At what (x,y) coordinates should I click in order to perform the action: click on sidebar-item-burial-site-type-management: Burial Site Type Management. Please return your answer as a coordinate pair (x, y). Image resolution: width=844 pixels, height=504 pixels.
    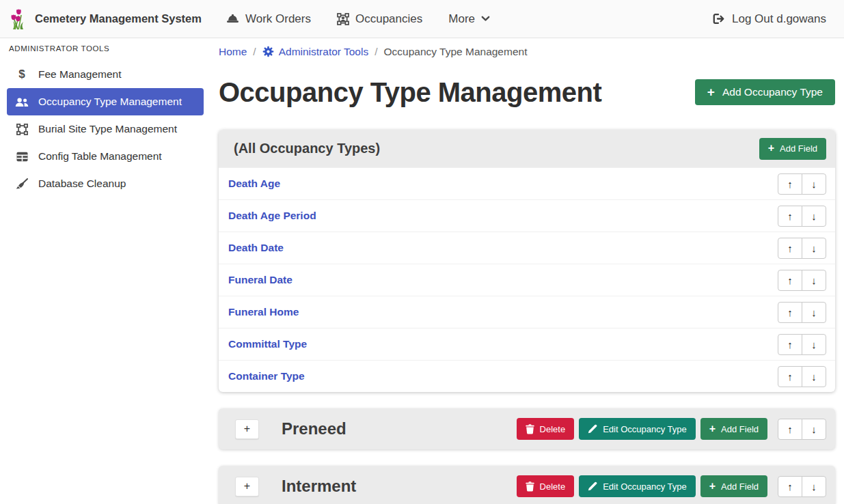
    Looking at the image, I should click on (105, 129).